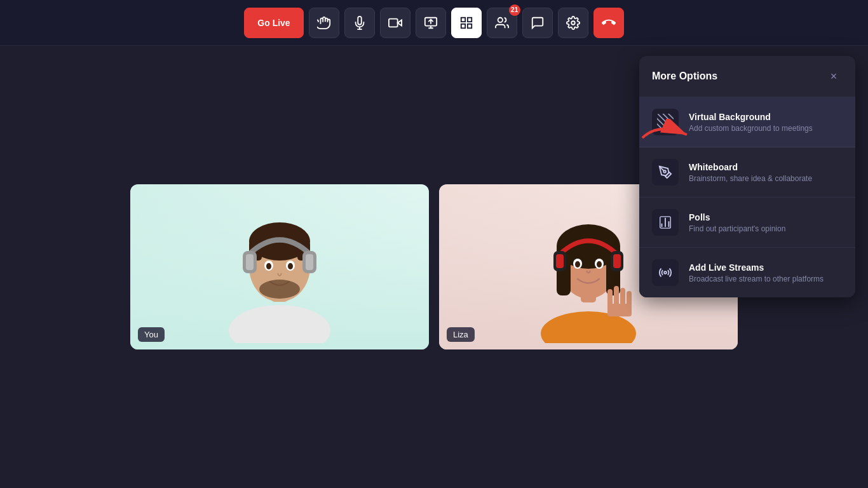  I want to click on virtual-background-desc: Add custom background to meetings, so click(766, 128).